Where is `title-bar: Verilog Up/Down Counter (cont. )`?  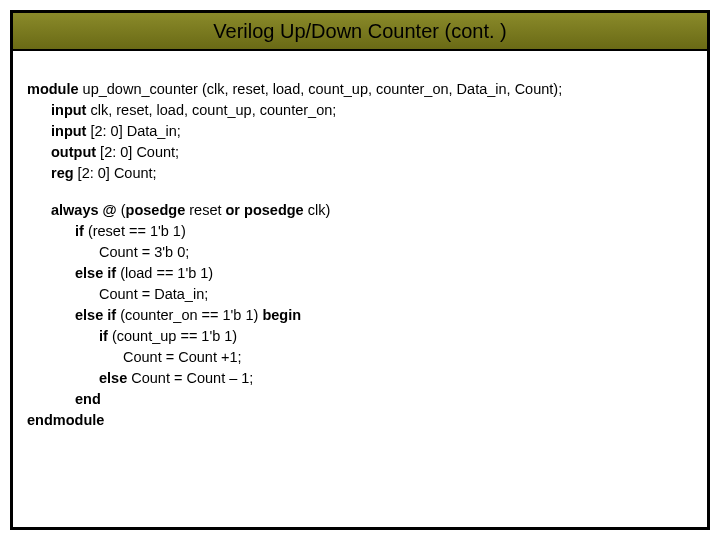
title-bar: Verilog Up/Down Counter (cont. ) is located at coordinates (360, 32).